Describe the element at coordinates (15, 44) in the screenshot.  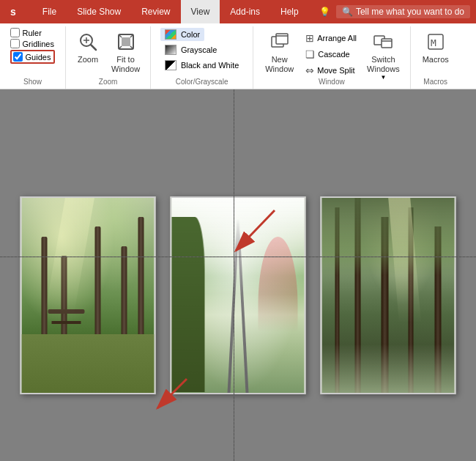
I see `gridlines-check` at that location.